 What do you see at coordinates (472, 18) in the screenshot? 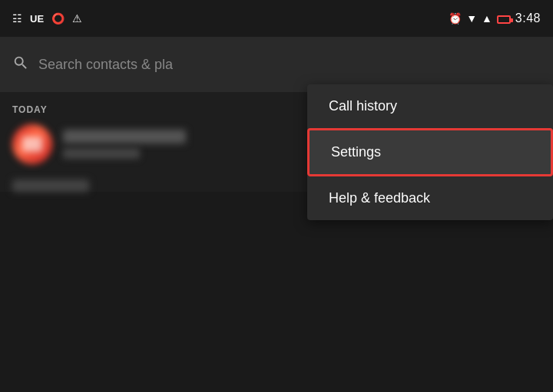
I see `wifi-icon: ▼` at bounding box center [472, 18].